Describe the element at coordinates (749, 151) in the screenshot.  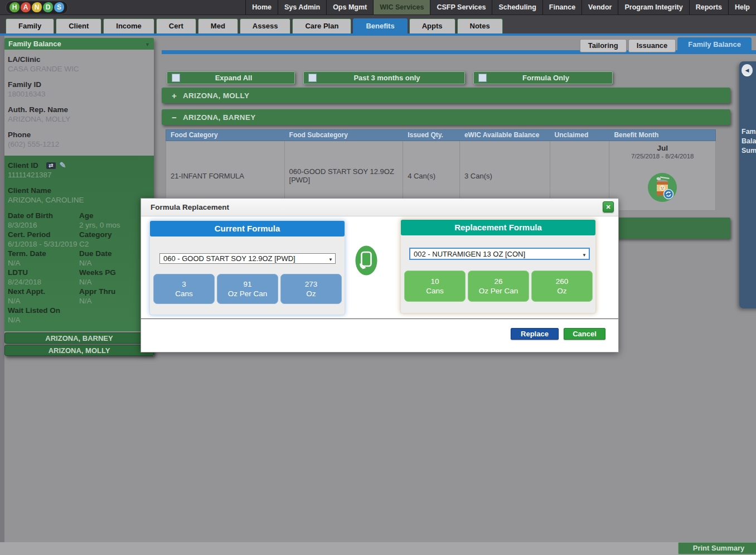
I see `panel-title-line: Summary` at that location.